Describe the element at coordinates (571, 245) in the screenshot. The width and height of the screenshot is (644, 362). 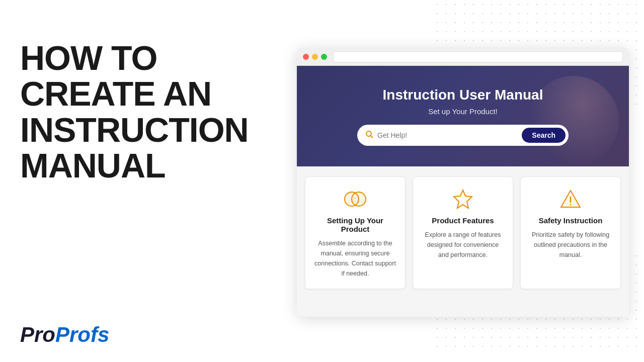
I see `card-safety-desc: Prioritize safety by following outlined …` at that location.